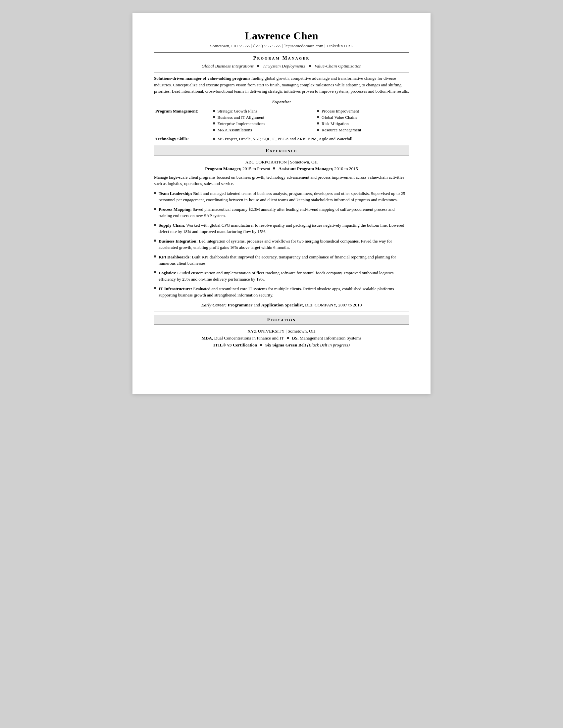 The height and width of the screenshot is (728, 563). What do you see at coordinates (282, 72) in the screenshot?
I see `title-divider` at bounding box center [282, 72].